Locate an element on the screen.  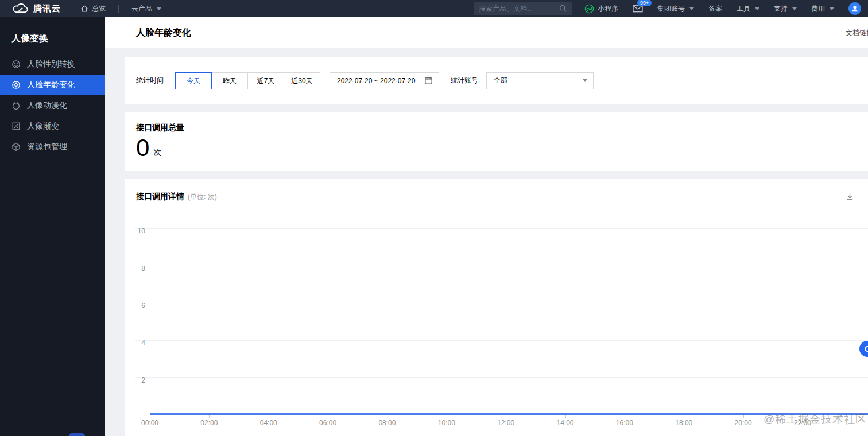
brand: 腾讯云 is located at coordinates (36, 9).